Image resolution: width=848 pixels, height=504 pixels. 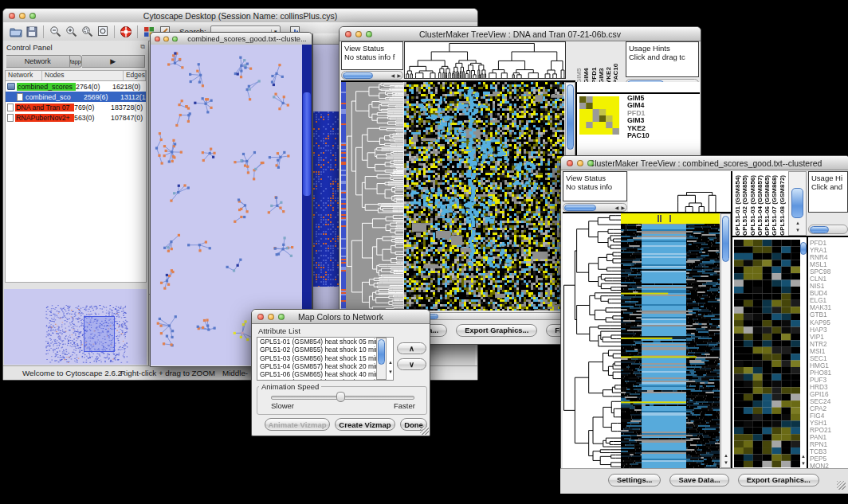 I want to click on birdseye-view-canvas, so click(x=75, y=326).